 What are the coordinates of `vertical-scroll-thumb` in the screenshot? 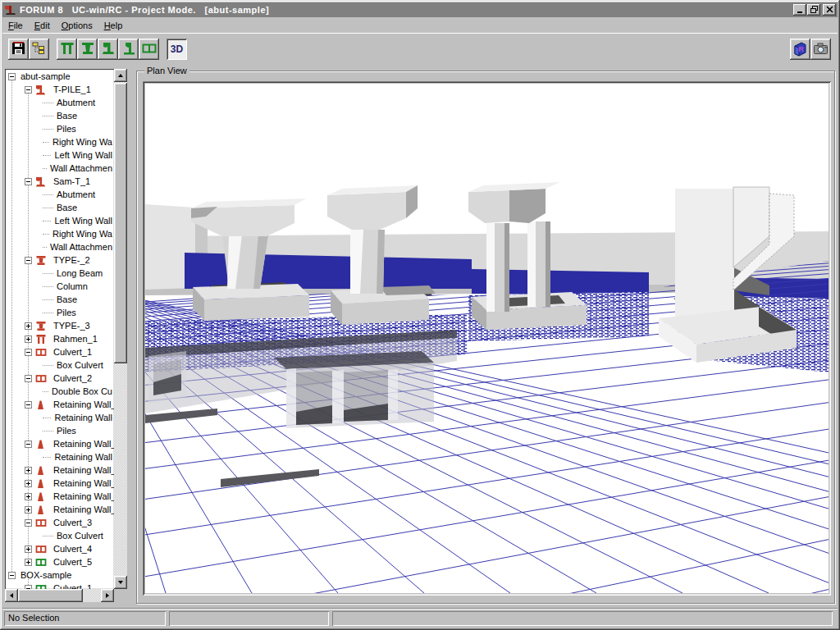 It's located at (121, 223).